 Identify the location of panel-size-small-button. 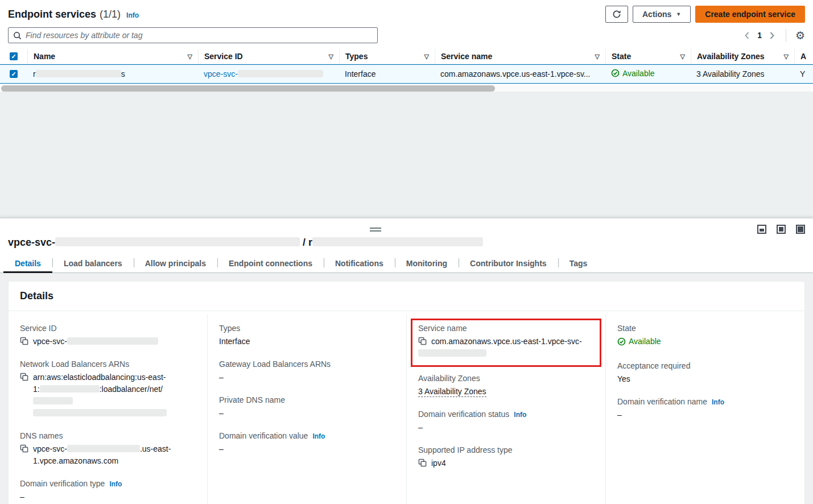
(762, 229).